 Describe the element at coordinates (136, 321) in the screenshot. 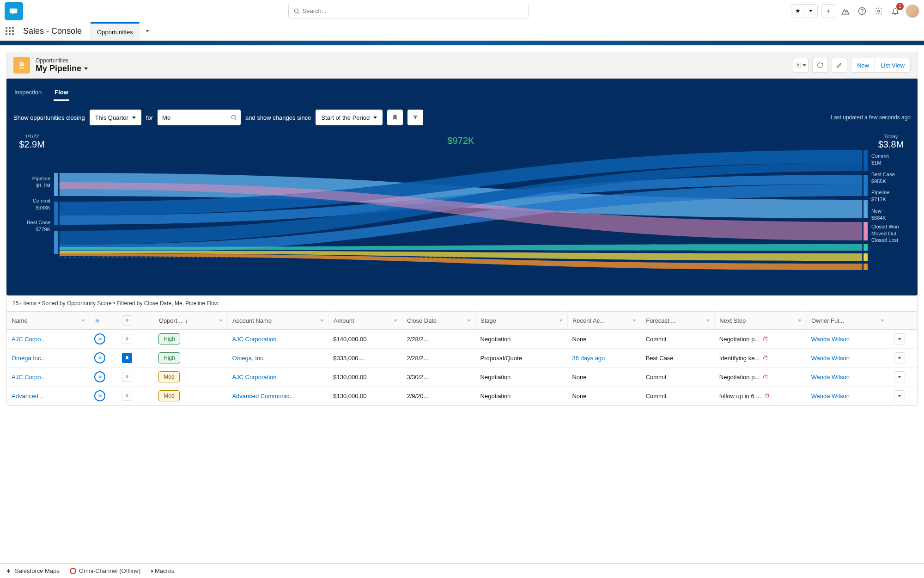

I see `col-bookmark` at that location.